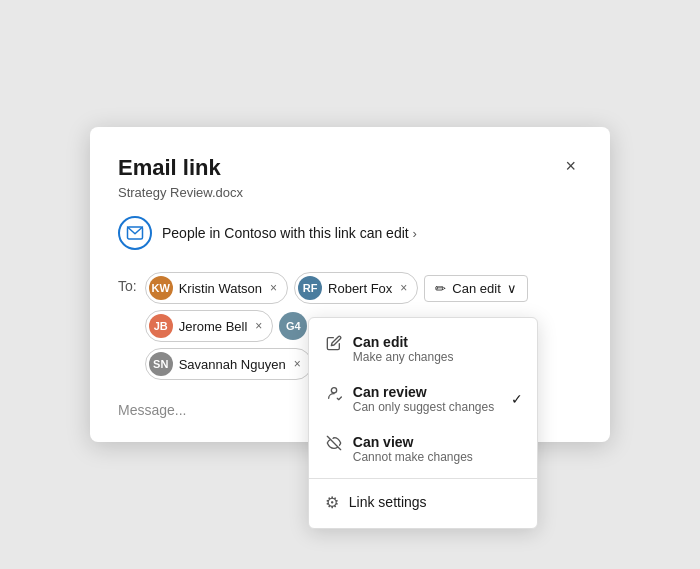  I want to click on recipients-wrapper: KW Kristin Watson × RF Robert Fox × ✏ Ca…, so click(364, 326).